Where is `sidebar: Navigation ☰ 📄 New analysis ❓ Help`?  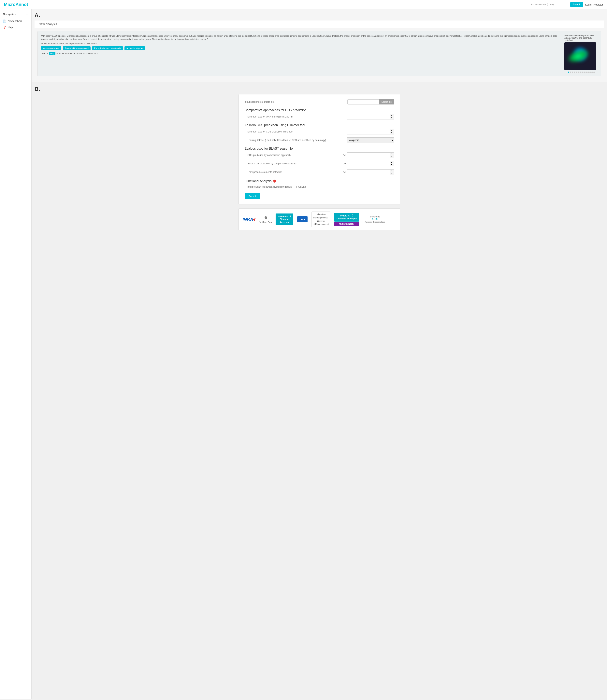
sidebar: Navigation ☰ 📄 New analysis ❓ Help is located at coordinates (16, 354).